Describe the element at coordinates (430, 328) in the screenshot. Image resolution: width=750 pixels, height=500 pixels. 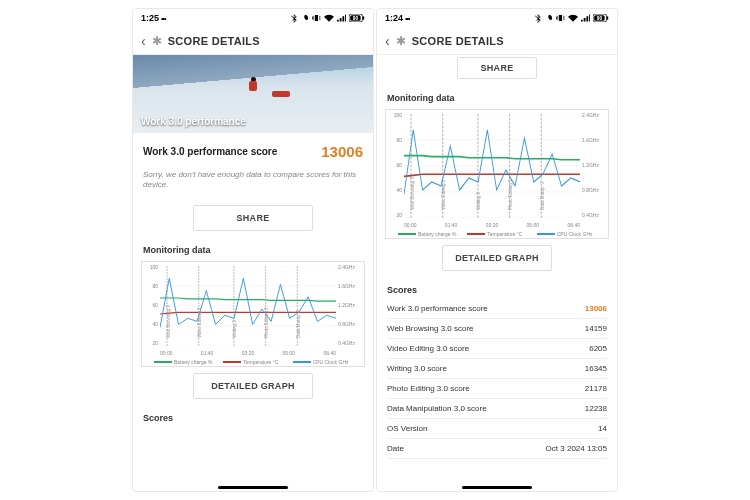
I see `score-key: Web Browsing 3.0 score` at that location.